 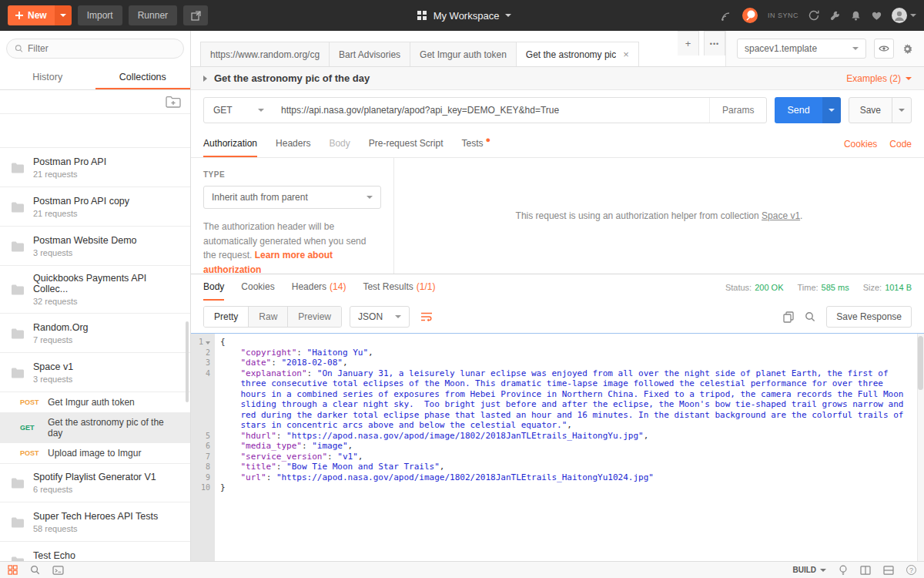 What do you see at coordinates (861, 144) in the screenshot?
I see `cookies-link: Cookies` at bounding box center [861, 144].